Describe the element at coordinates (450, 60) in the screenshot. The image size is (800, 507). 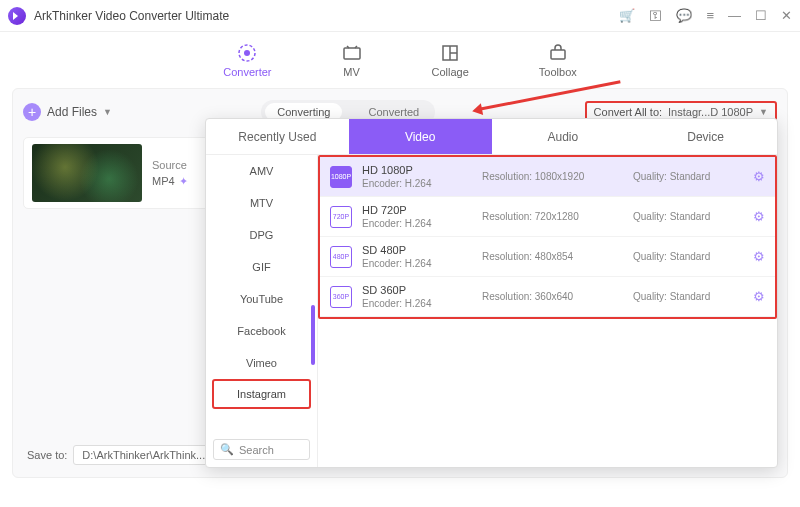
I see `tab-collage: Collage` at that location.